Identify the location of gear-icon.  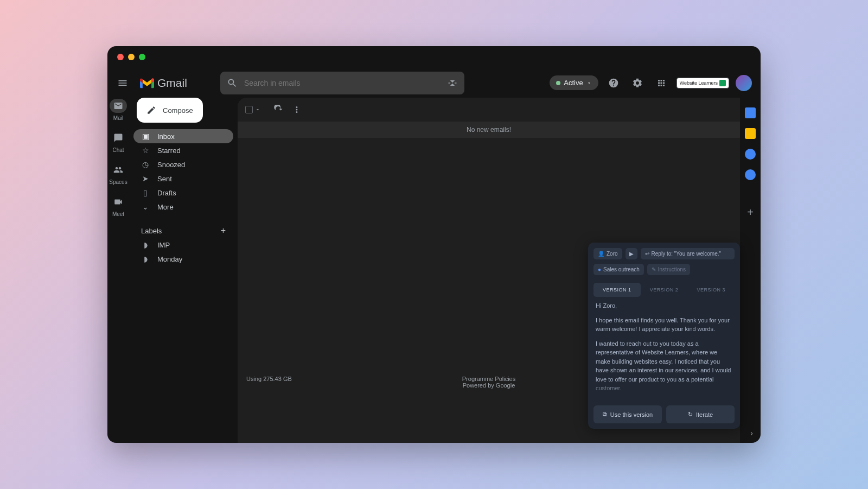
(637, 83).